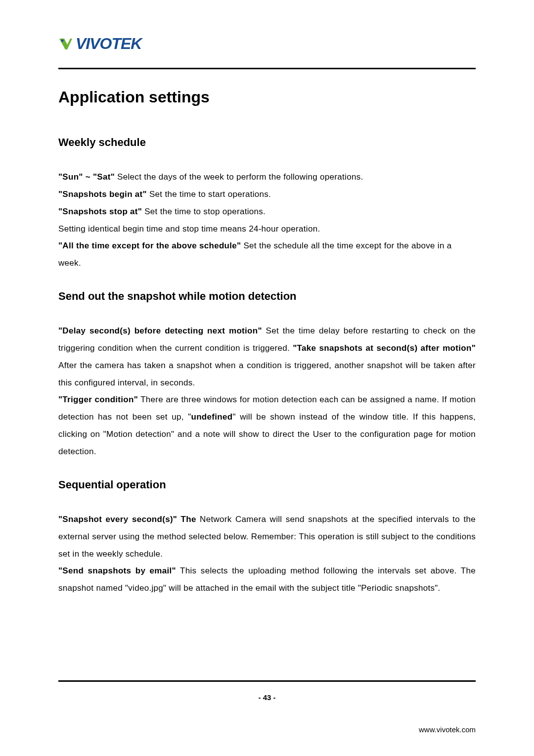 The image size is (534, 756). I want to click on footer-rule, so click(267, 681).